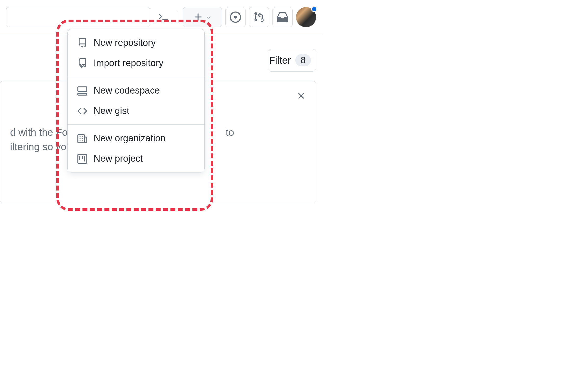  What do you see at coordinates (82, 63) in the screenshot?
I see `repo-push-icon` at bounding box center [82, 63].